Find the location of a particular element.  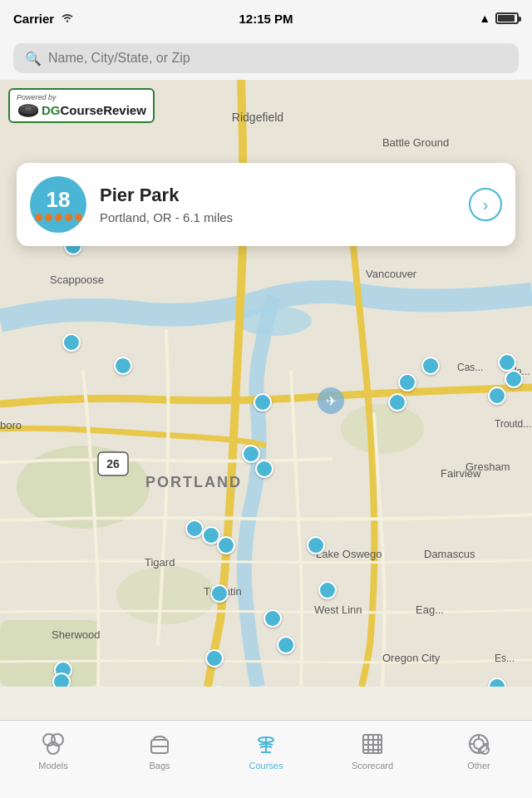

svg-text: PORTLAND is located at coordinates (194, 482).